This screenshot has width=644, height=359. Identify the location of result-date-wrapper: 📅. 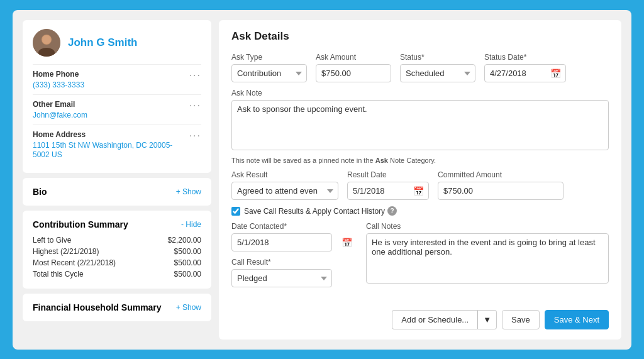
(388, 191).